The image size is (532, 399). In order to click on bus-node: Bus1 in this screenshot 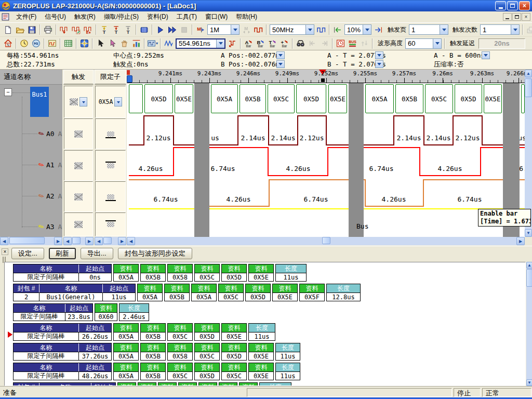, I will do `click(39, 102)`.